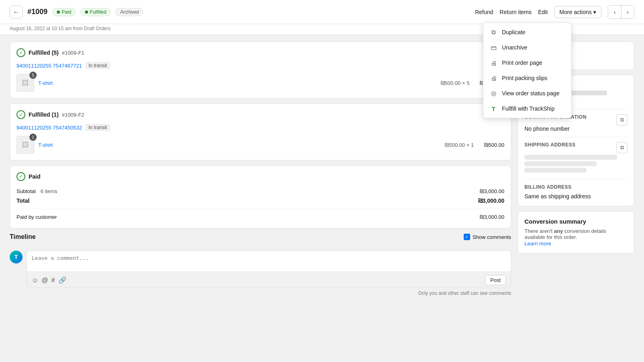 The height and width of the screenshot is (362, 644). Describe the element at coordinates (459, 145) in the screenshot. I see `fulfillment-2-product-price: ₪500.00 × 1` at that location.